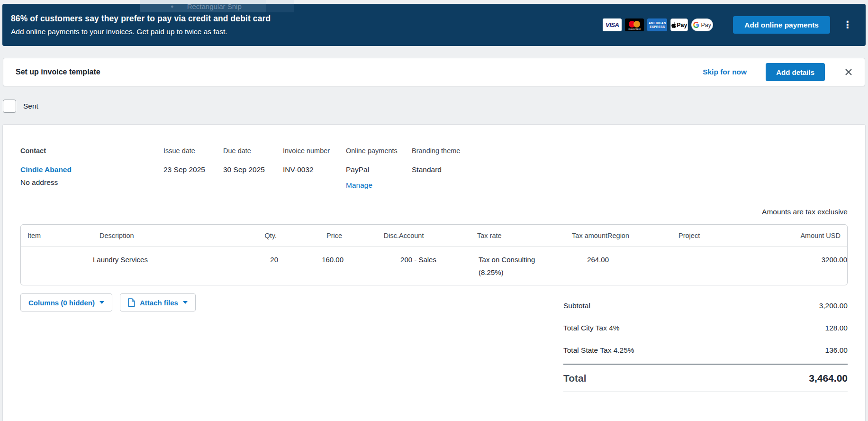 The height and width of the screenshot is (421, 868). Describe the element at coordinates (434, 255) in the screenshot. I see `line-items-table: Item Description Qty. Price Disc. Accoun…` at that location.